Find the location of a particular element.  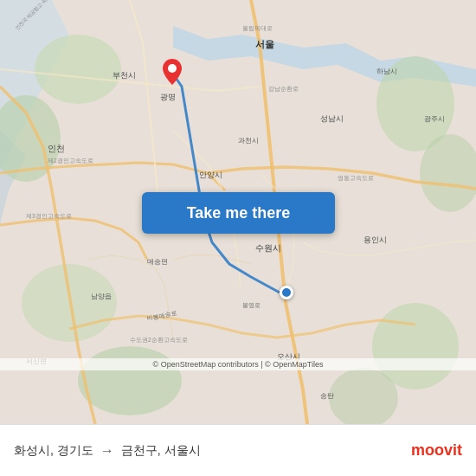

take-me-there-button: Take me there is located at coordinates (239, 213).